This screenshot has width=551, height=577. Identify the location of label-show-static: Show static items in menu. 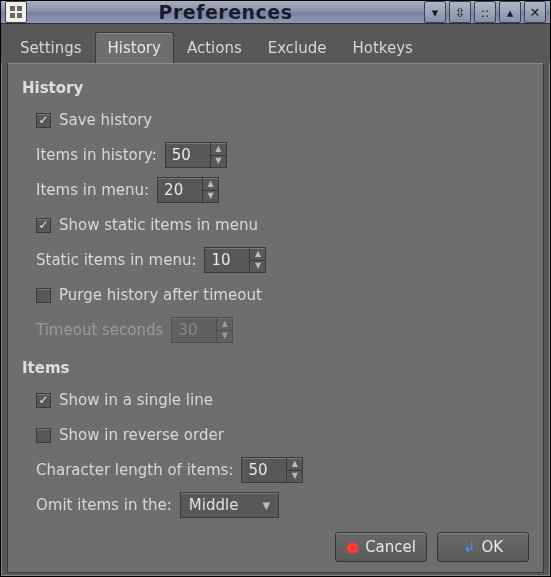
(158, 225).